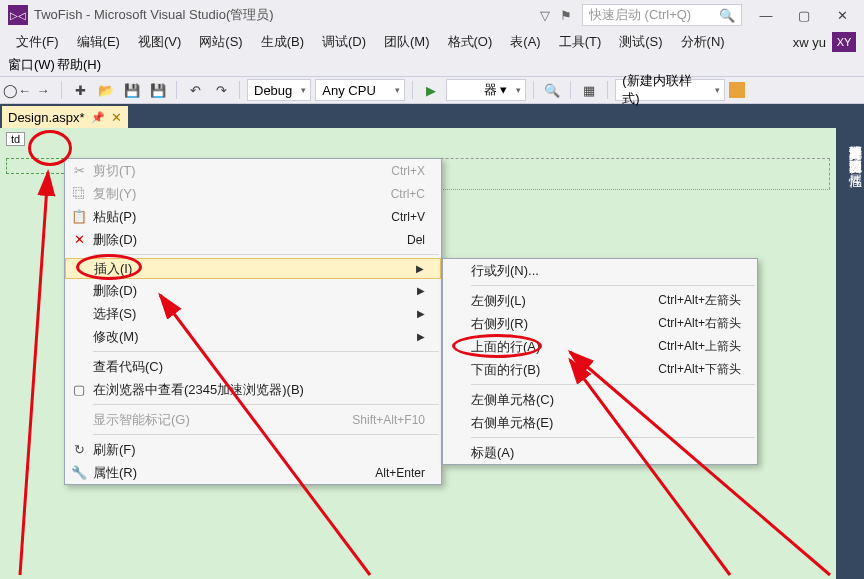 This screenshot has width=864, height=579. I want to click on menu-item-shortcut: Ctrl+Alt+左箭头, so click(700, 300).